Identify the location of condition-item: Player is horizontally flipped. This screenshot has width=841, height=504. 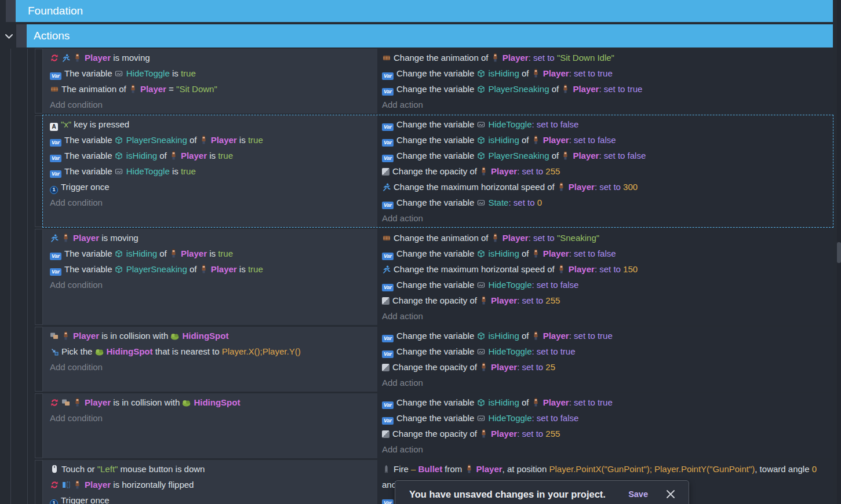
(213, 484).